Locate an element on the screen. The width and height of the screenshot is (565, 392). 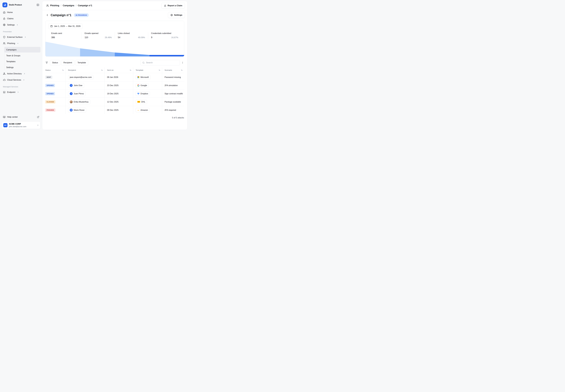
campaign-header: Campaign n°1 IN PROGRESS Settings is located at coordinates (115, 14).